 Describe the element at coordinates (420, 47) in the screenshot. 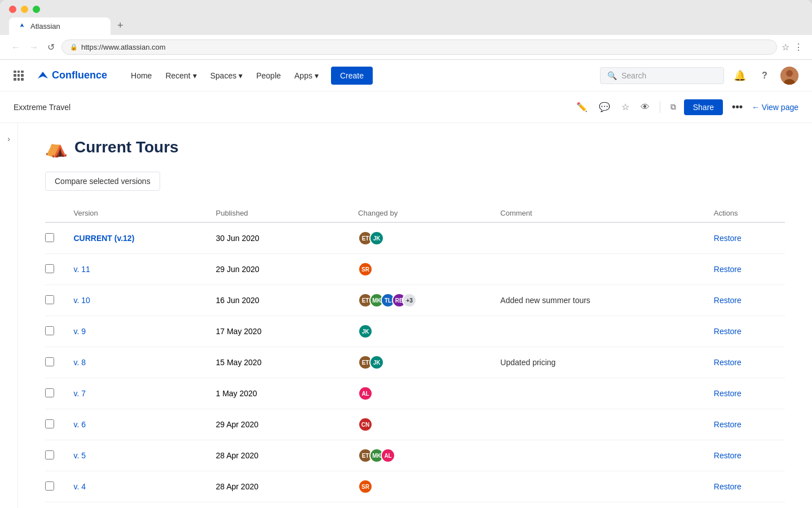

I see `address-bar: 🔒 https://www.atlassian.com` at that location.